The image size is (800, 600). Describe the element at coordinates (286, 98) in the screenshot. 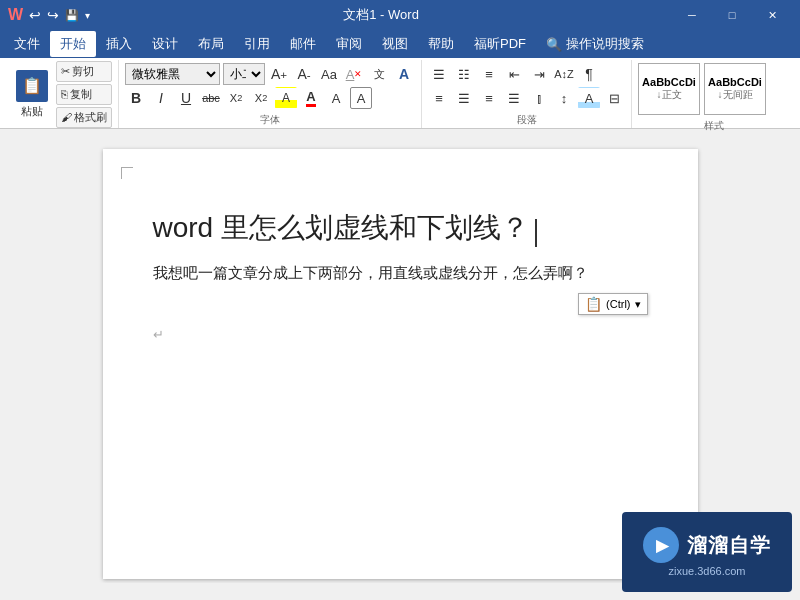

I see `text-highlight-button: A` at that location.